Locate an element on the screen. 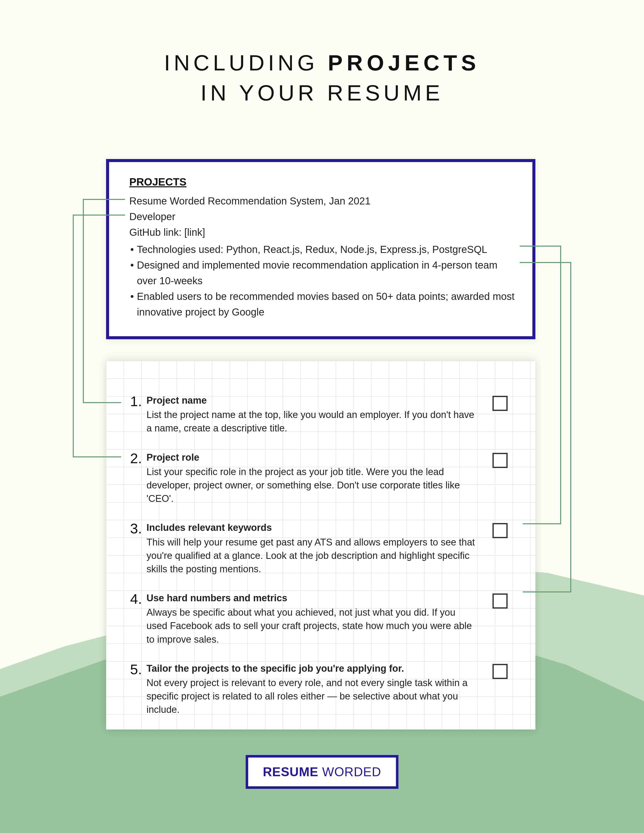 The width and height of the screenshot is (644, 833). check-item-1: 1. Project name List the project name at… is located at coordinates (316, 414).